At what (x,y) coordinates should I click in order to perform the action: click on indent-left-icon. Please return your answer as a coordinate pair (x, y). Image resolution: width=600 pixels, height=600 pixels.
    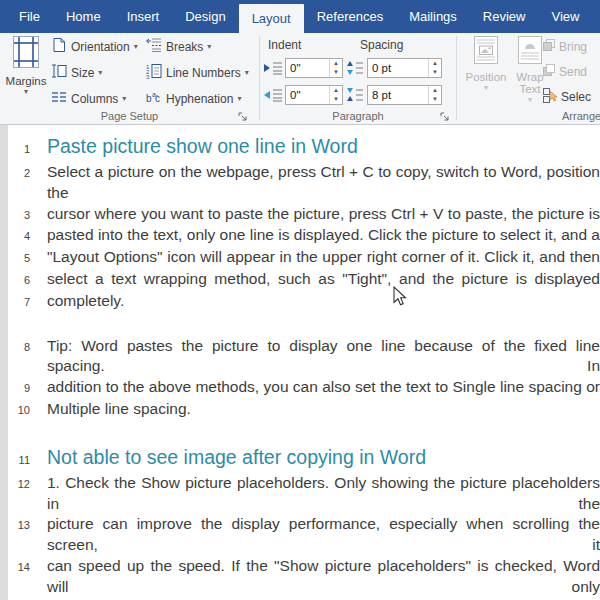
    Looking at the image, I should click on (273, 69).